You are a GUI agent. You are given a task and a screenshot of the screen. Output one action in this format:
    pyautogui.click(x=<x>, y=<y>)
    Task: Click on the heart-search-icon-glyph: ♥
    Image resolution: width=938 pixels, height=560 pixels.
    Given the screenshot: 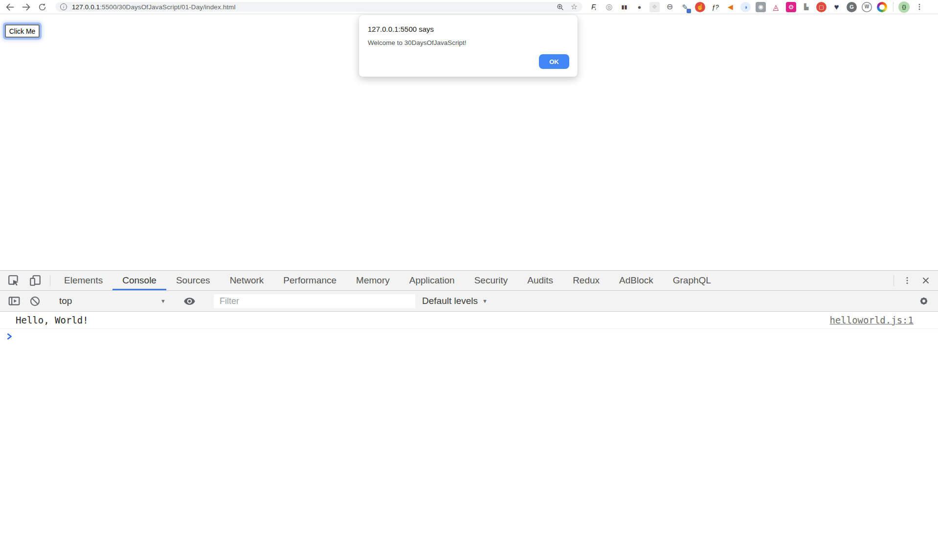 What is the action you would take?
    pyautogui.click(x=836, y=7)
    